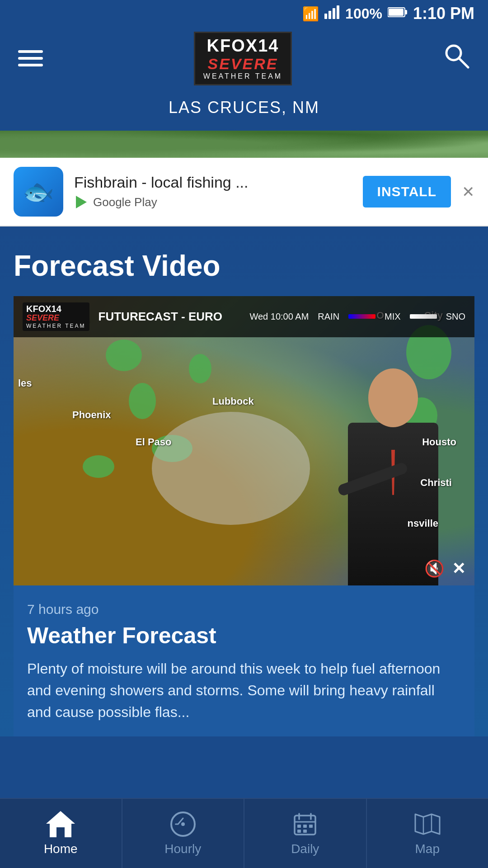 Image resolution: width=488 pixels, height=868 pixels. Describe the element at coordinates (25, 383) in the screenshot. I see `city-les: les` at that location.